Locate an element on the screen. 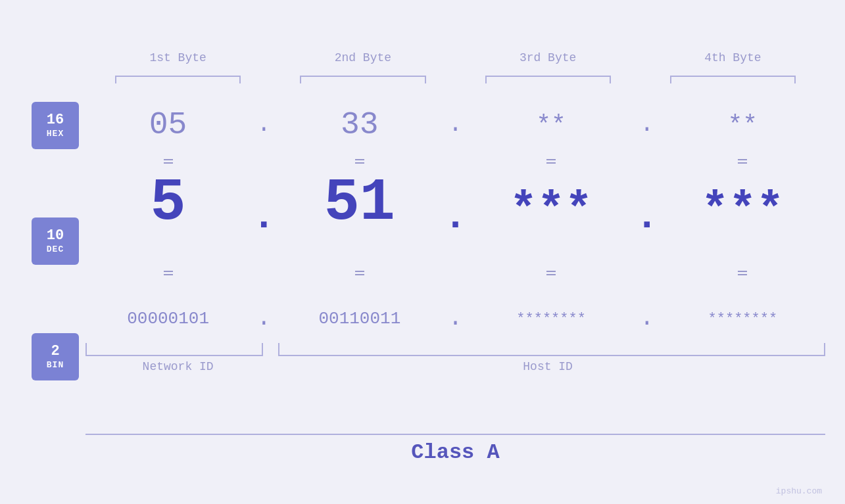 The width and height of the screenshot is (845, 504). bin-value-3: ******** is located at coordinates (551, 319).